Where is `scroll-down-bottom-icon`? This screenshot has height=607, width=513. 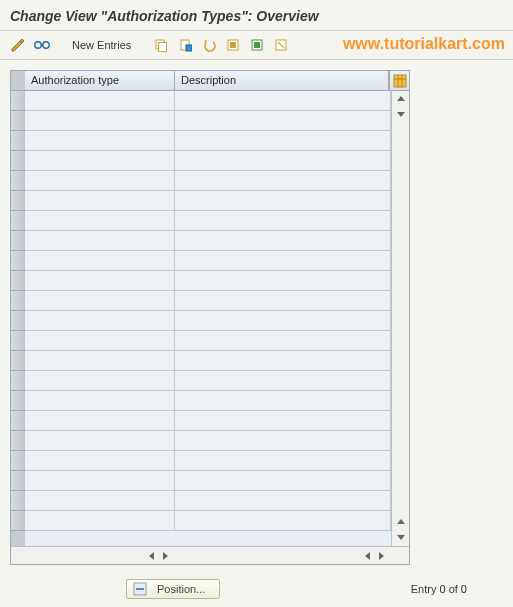 scroll-down-bottom-icon is located at coordinates (401, 538).